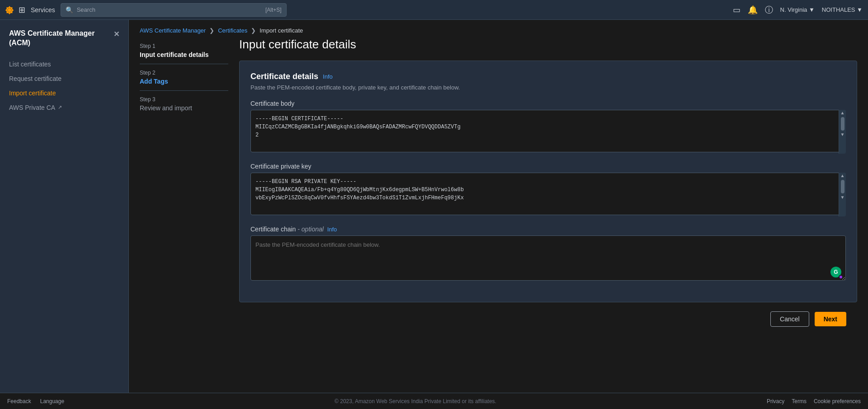  Describe the element at coordinates (843, 197) in the screenshot. I see `scrollbar-down-arrow-2: ▼` at that location.